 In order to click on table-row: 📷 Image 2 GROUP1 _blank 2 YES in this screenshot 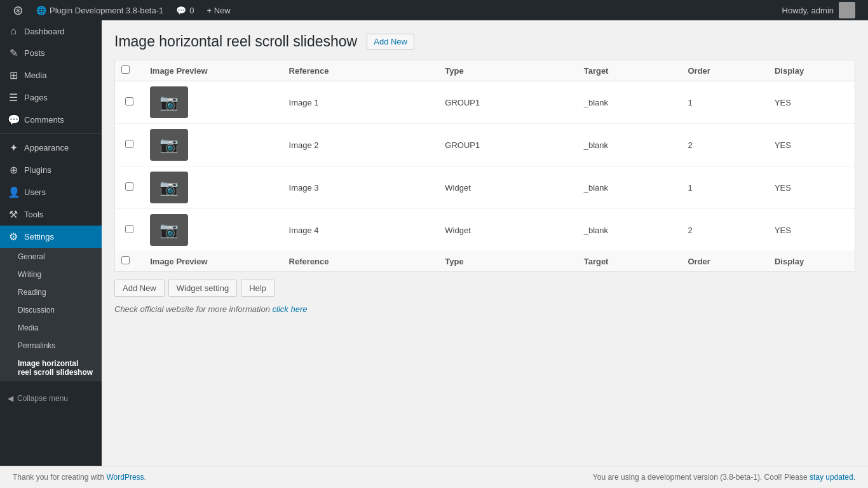, I will do `click(485, 145)`.